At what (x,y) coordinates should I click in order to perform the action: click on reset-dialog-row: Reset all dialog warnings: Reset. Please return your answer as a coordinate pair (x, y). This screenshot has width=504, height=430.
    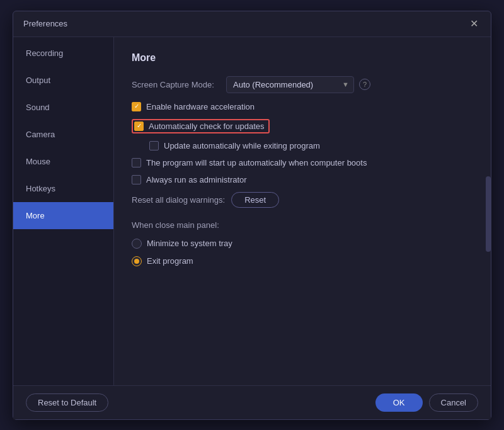
    Looking at the image, I should click on (302, 200).